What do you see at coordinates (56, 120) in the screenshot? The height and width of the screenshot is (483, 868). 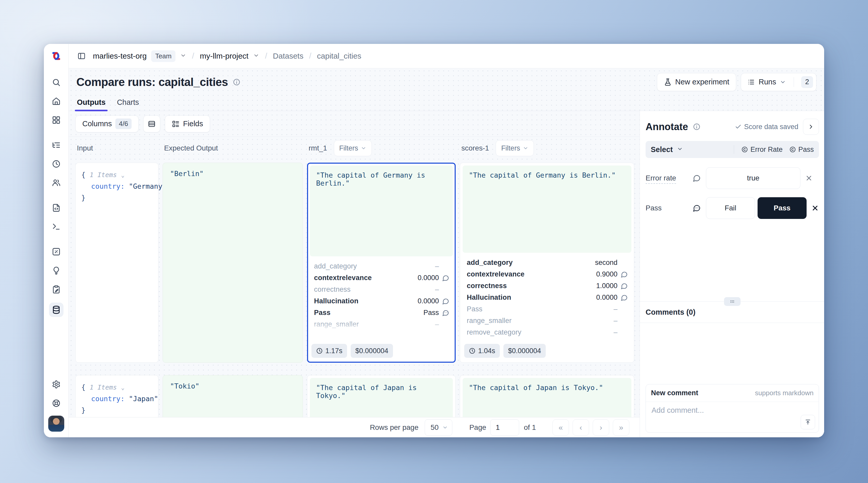 I see `sidebar-item-dashboards` at bounding box center [56, 120].